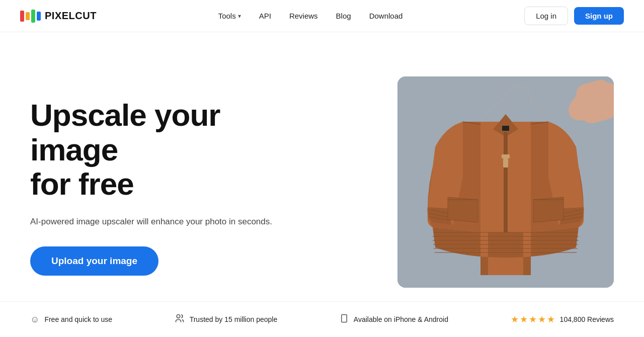 This screenshot has height=337, width=644. Describe the element at coordinates (344, 16) in the screenshot. I see `nav-blog: Blog` at that location.